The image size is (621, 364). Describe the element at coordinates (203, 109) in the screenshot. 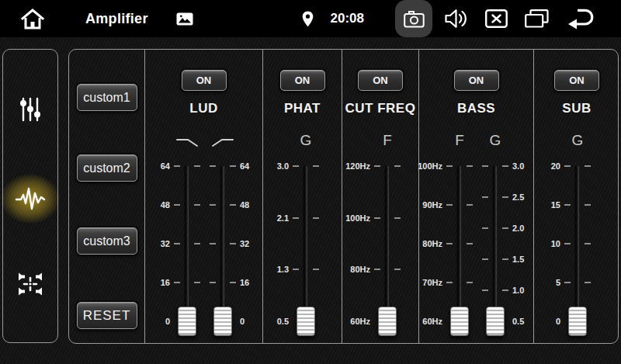

I see `channel-title: LUD` at that location.